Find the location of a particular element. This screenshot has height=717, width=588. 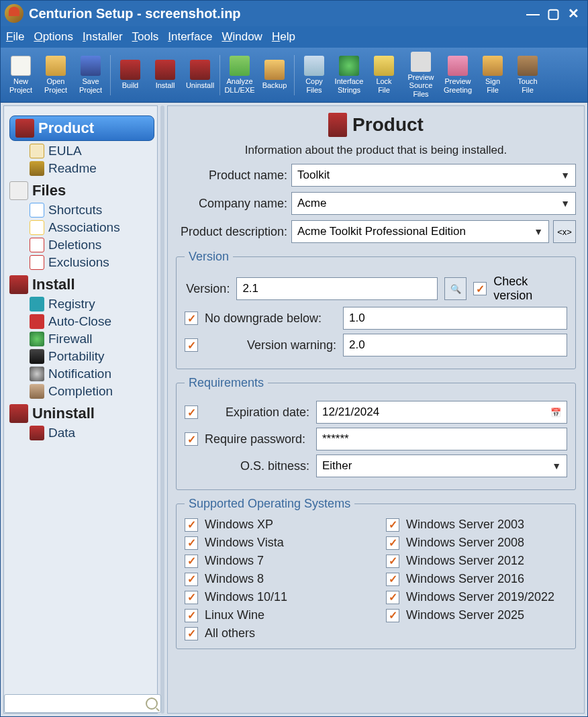

tool-preview-source-files: PreviewSource Files is located at coordinates (421, 75).